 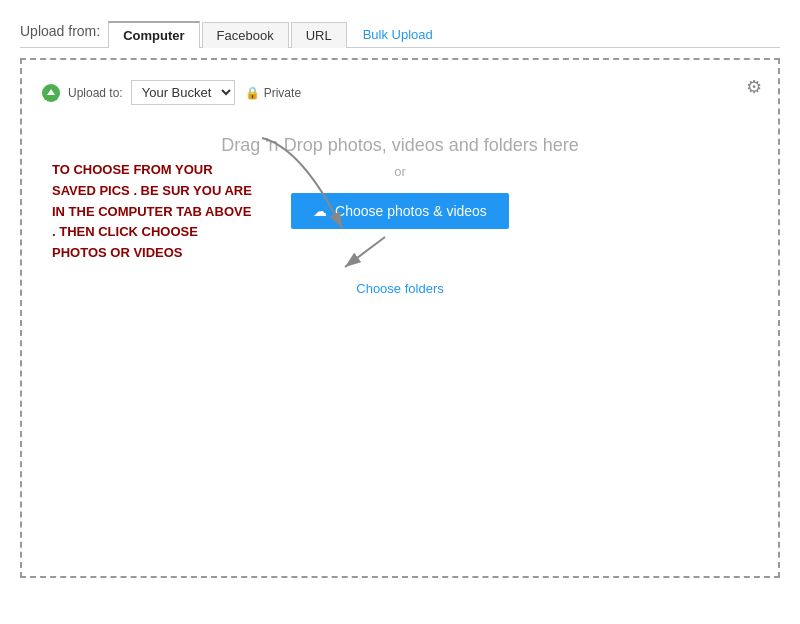 I want to click on privacy-label: 🔒 Private, so click(x=273, y=93).